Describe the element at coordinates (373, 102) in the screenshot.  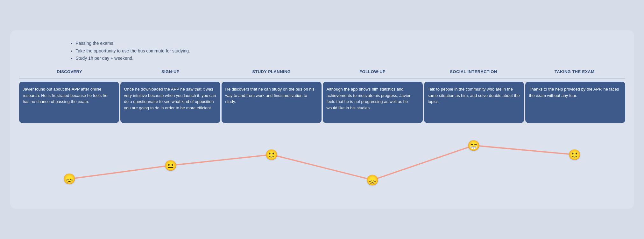
I see `story-box-follow-up: Although the app shows him statistics an…` at that location.